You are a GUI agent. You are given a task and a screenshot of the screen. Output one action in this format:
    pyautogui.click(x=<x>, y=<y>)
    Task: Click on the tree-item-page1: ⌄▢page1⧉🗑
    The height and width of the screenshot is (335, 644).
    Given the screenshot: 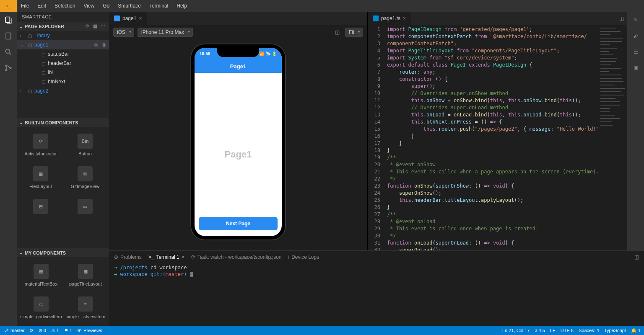 What is the action you would take?
    pyautogui.click(x=63, y=45)
    